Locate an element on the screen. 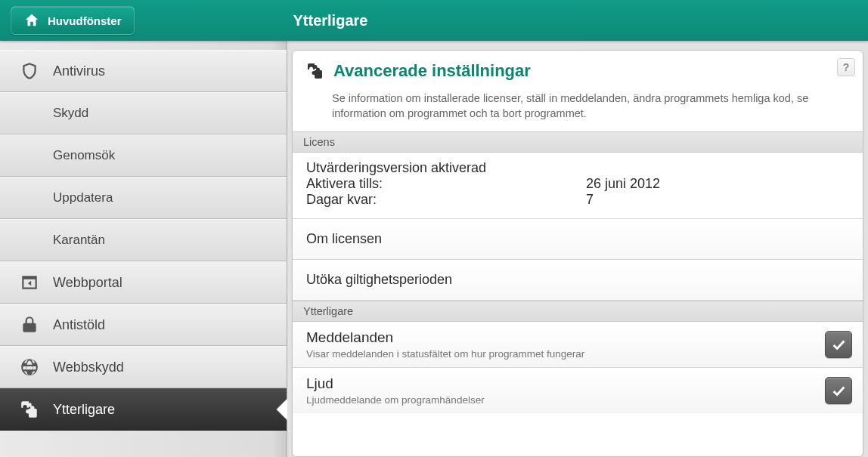 The width and height of the screenshot is (868, 457). sidebar-item-label: Webbskydd is located at coordinates (88, 367).